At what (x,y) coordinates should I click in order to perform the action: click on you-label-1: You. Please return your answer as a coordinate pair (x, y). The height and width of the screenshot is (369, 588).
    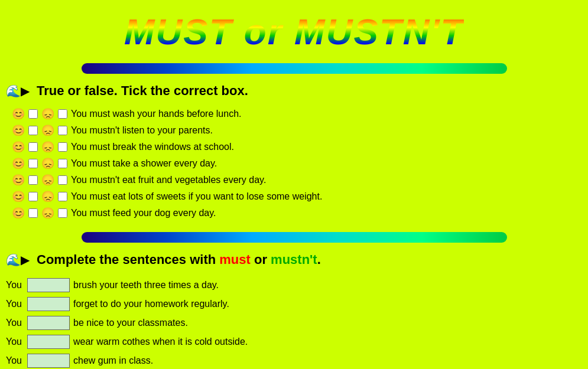
    Looking at the image, I should click on (15, 285).